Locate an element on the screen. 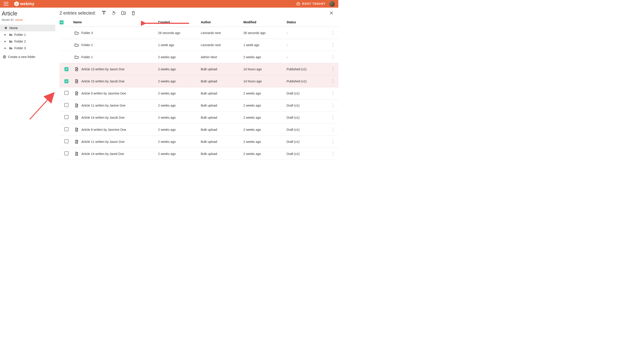 The image size is (644, 339). brand-logo: w webiny is located at coordinates (24, 4).